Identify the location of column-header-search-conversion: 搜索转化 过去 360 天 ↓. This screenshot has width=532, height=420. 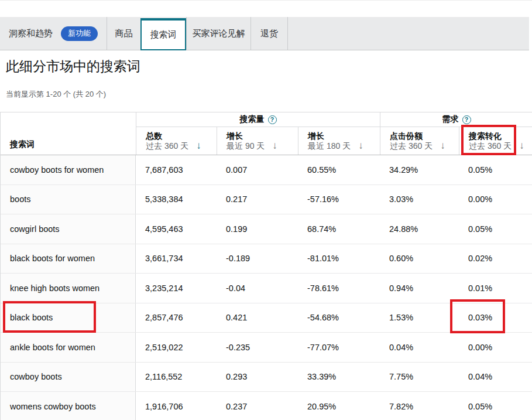
(495, 141).